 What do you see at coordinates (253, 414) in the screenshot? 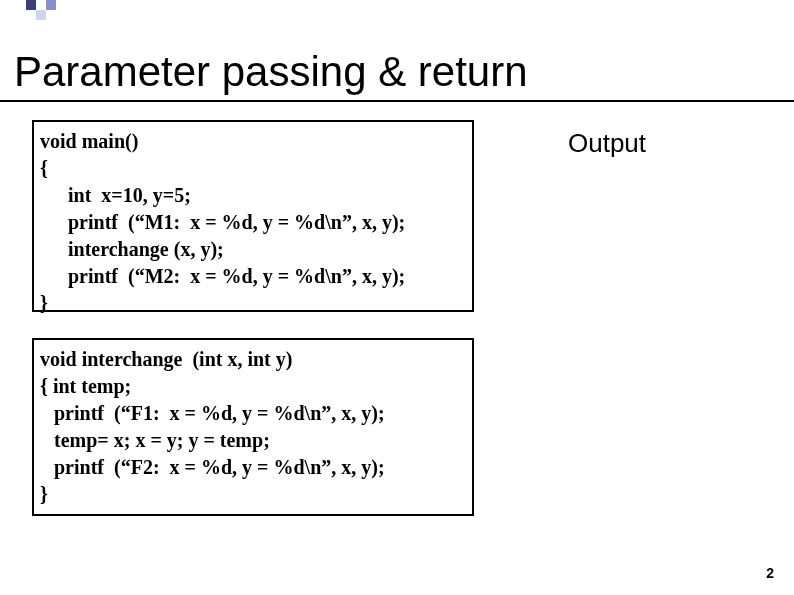
I see `code-line: printf (“F1: x = %d, y = %d\n”, x, y);` at bounding box center [253, 414].